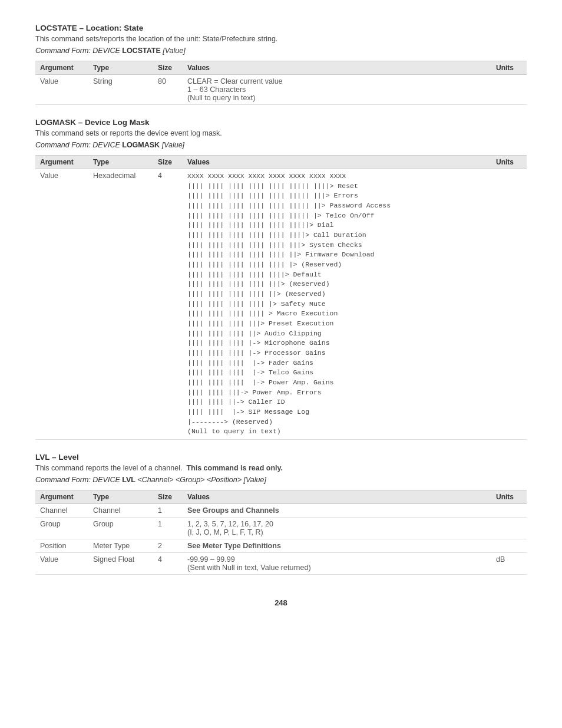  Describe the element at coordinates (281, 145) in the screenshot. I see `logmask-command-form: Command Form: DEVICE LOGMASK [Value]` at that location.